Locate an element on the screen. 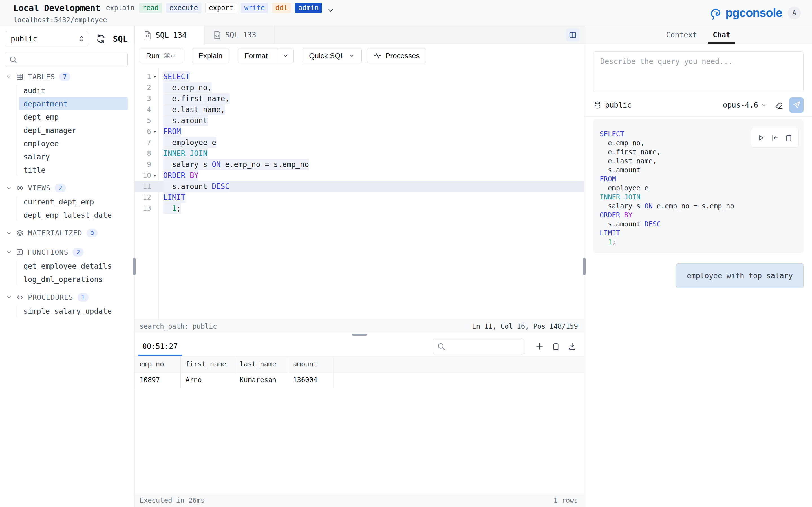 Image resolution: width=812 pixels, height=507 pixels. permission-badge-explain: explain is located at coordinates (120, 8).